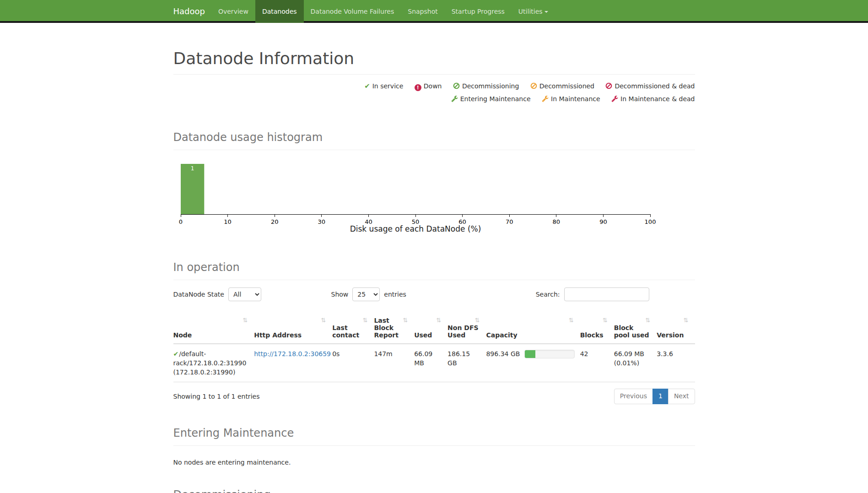 The height and width of the screenshot is (493, 868). What do you see at coordinates (199, 294) in the screenshot?
I see `datanode-state-label: DataNode State` at bounding box center [199, 294].